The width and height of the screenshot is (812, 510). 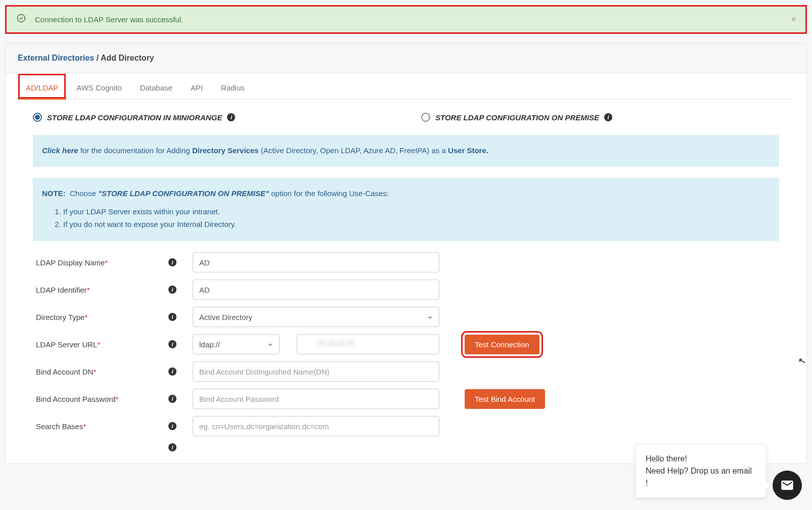 What do you see at coordinates (701, 458) in the screenshot?
I see `chat-line1: Hello there!` at bounding box center [701, 458].